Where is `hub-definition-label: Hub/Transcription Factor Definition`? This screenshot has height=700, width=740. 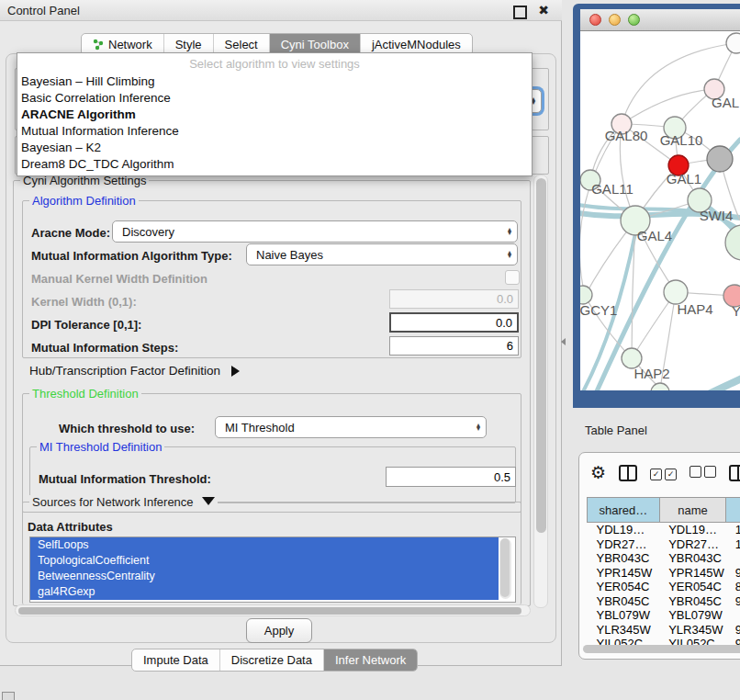 hub-definition-label: Hub/Transcription Factor Definition is located at coordinates (125, 371).